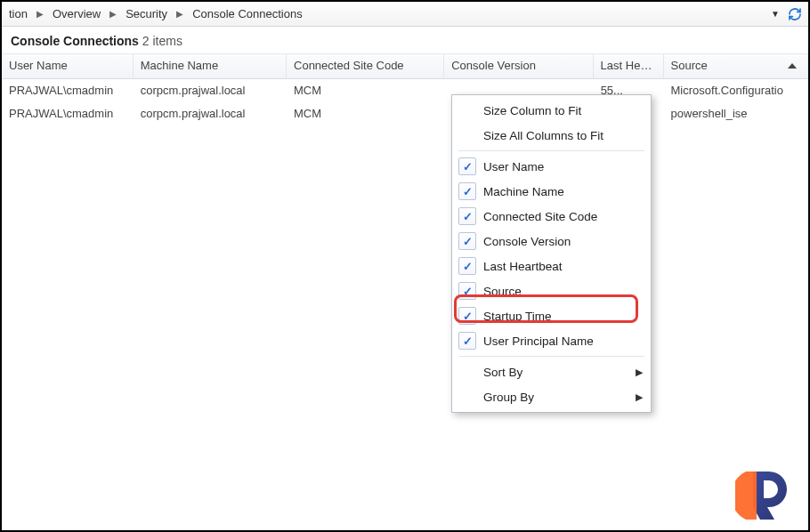  What do you see at coordinates (552, 135) in the screenshot?
I see `menu-size-all-columns-fit: ✓ Size All Columns to Fit` at bounding box center [552, 135].